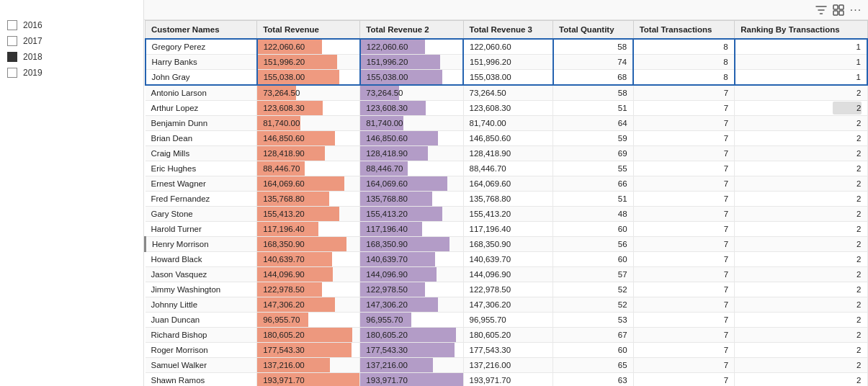 The width and height of the screenshot is (868, 386). What do you see at coordinates (507, 184) in the screenshot?
I see `table-row: Ernest Wagner 164,069.60 164,069.60 164,…` at bounding box center [507, 184].